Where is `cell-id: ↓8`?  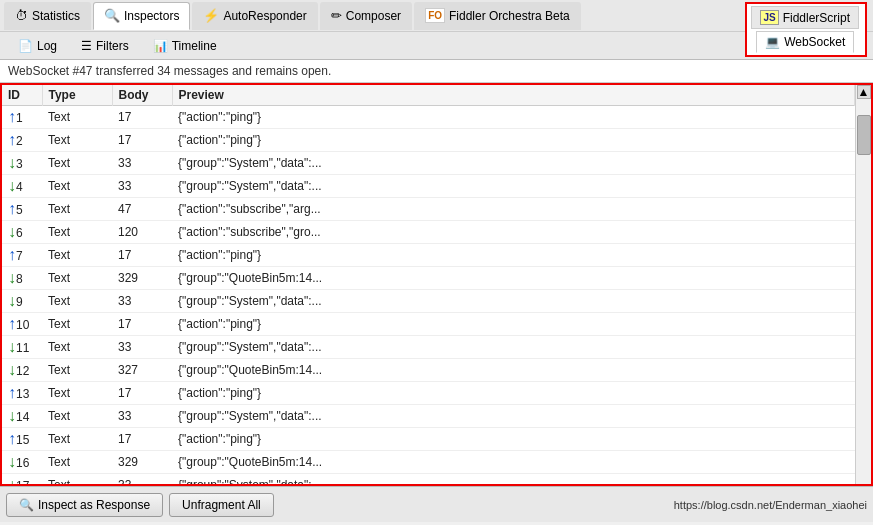
cell-id: ↓8 is located at coordinates (22, 278).